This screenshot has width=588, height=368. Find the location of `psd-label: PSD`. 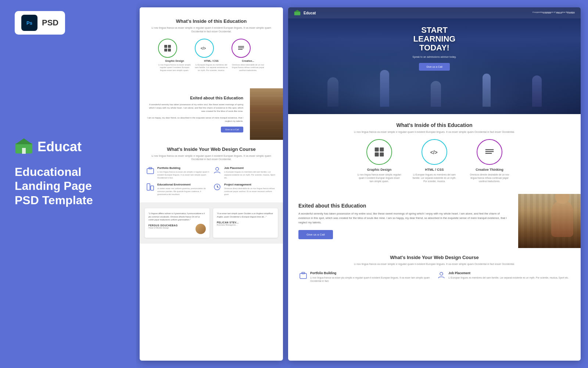

psd-label: PSD is located at coordinates (50, 23).